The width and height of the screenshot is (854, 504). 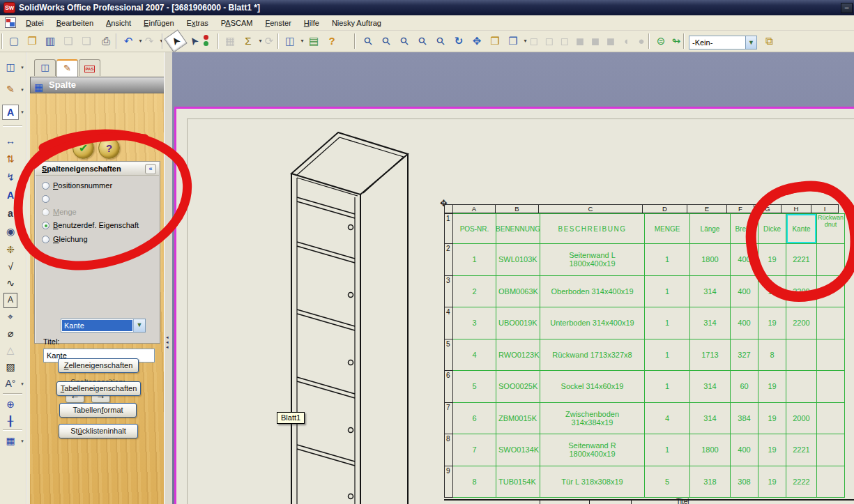 I want to click on bom-cell: 2221, so click(x=802, y=450).